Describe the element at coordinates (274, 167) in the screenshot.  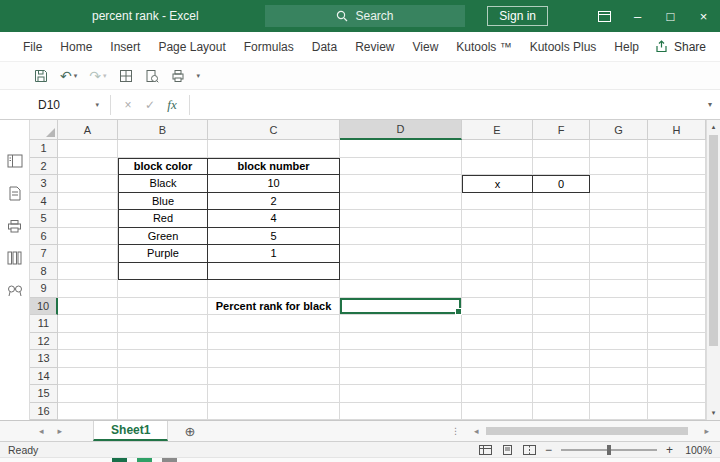
I see `cell-C2: block number` at that location.